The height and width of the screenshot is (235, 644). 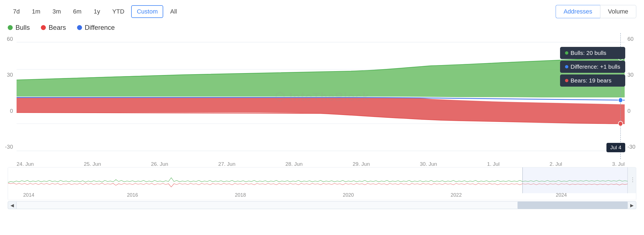 I want to click on time-btn-1m: 1m, so click(x=36, y=12).